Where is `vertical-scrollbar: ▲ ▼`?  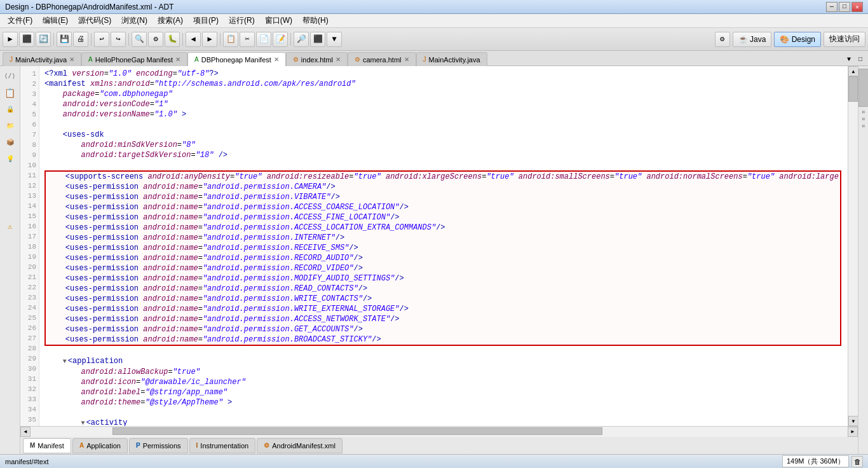
vertical-scrollbar: ▲ ▼ is located at coordinates (853, 246).